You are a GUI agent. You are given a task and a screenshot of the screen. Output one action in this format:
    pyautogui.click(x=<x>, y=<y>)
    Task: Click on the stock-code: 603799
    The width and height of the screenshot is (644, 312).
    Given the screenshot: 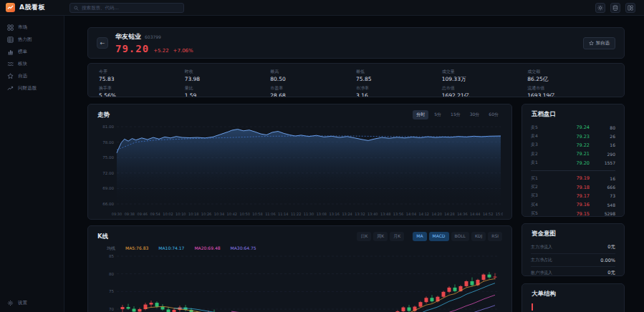 What is the action you would take?
    pyautogui.click(x=153, y=37)
    